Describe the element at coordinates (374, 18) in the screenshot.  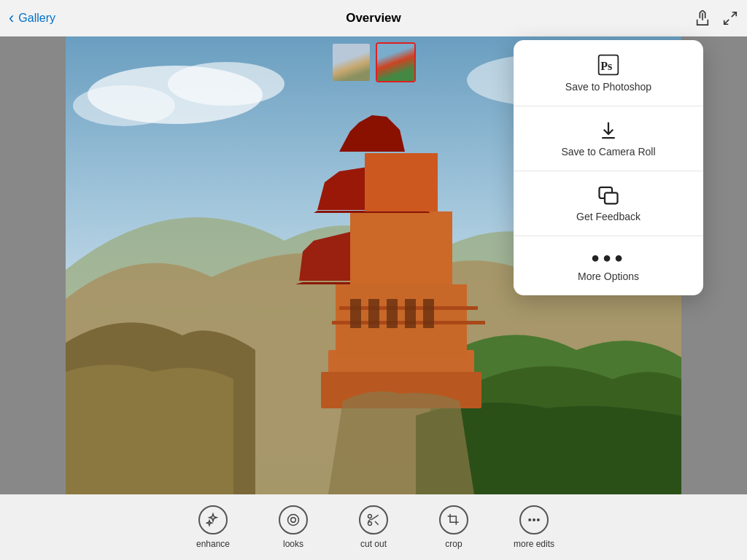
I see `top-bar: ‹ Gallery Overview` at that location.